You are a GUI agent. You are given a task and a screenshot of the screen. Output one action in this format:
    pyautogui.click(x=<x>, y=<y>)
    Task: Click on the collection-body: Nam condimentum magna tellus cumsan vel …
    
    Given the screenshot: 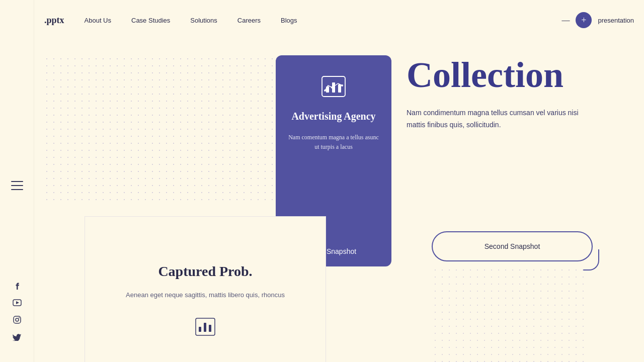 What is the action you would take?
    pyautogui.click(x=497, y=119)
    